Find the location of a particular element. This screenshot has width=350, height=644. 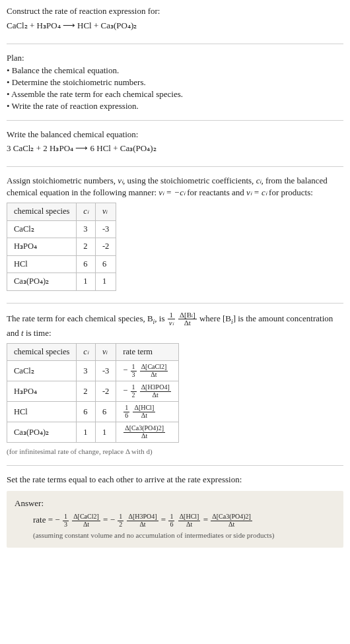

rateterm-table: chemical species cᵢ νᵢ rate term CaCl₂ 3… is located at coordinates (92, 393).